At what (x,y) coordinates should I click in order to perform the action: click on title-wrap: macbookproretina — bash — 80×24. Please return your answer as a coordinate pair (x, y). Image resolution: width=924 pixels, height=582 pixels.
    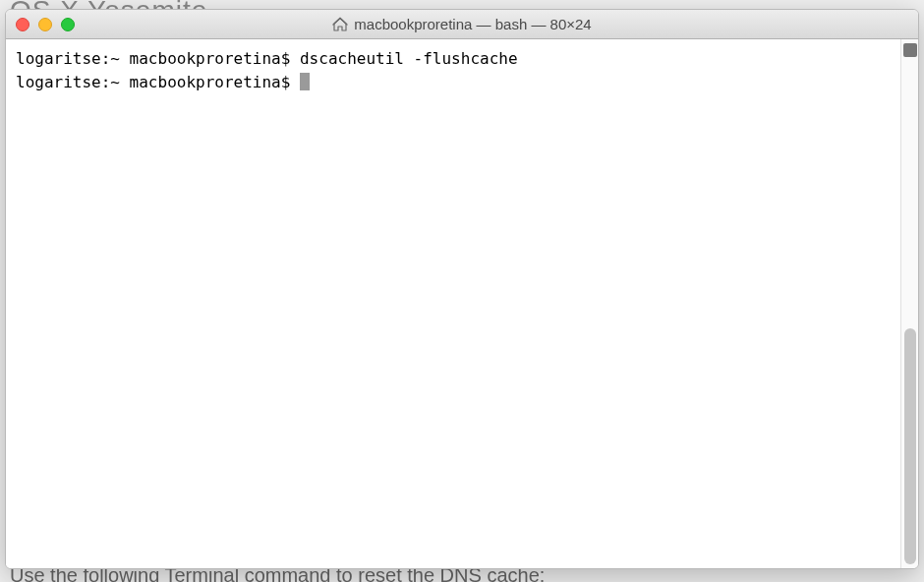
    Looking at the image, I should click on (462, 24).